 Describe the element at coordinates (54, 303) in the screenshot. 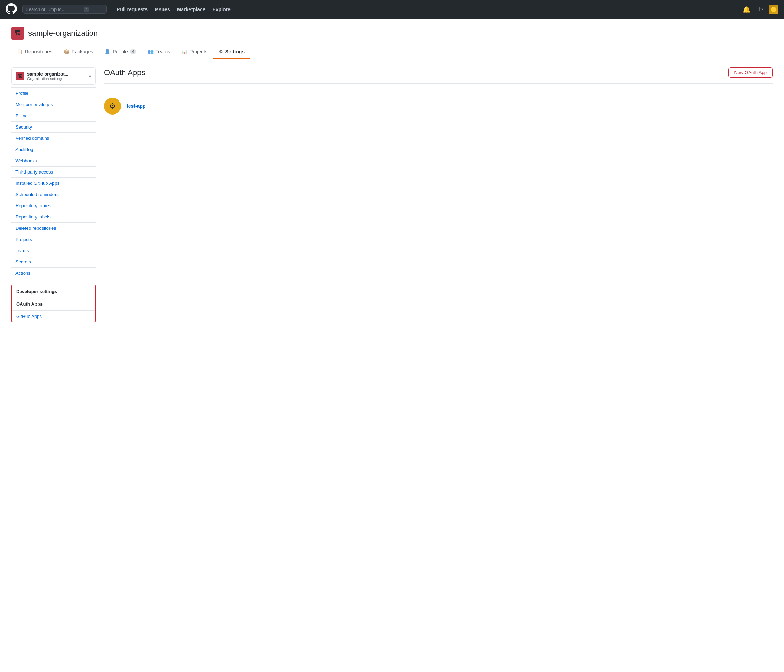

I see `developer-settings-section: Developer settings OAuth Apps GitHub App…` at that location.